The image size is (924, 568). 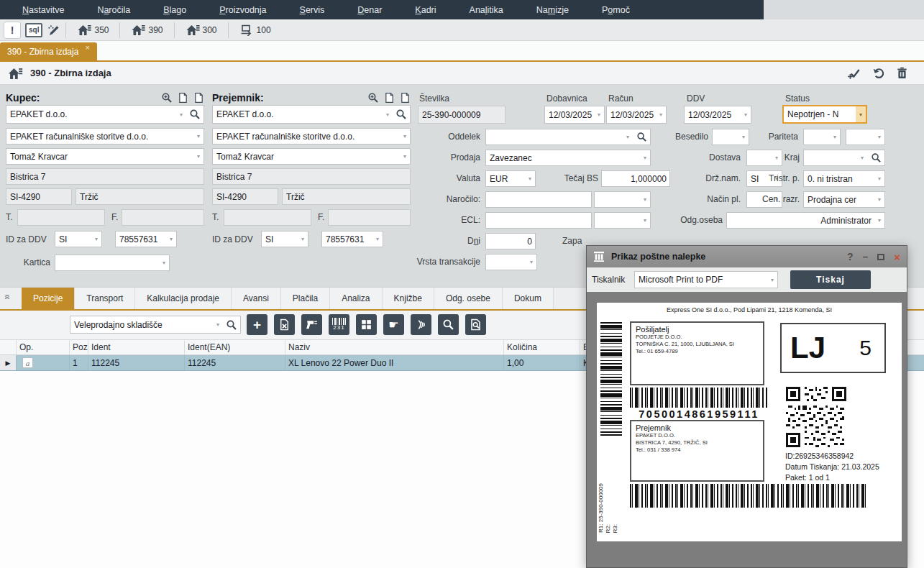 What do you see at coordinates (902, 73) in the screenshot?
I see `trash-icon` at bounding box center [902, 73].